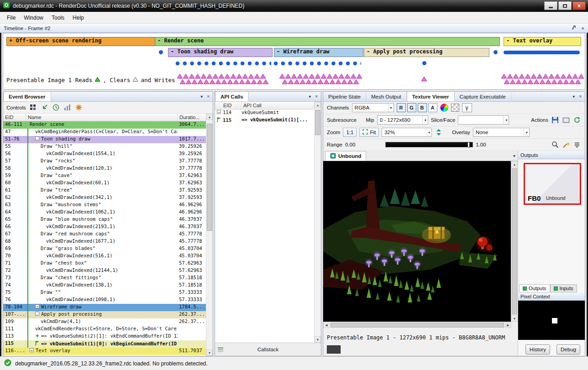 This screenshot has height=370, width=588. What do you see at coordinates (265, 113) in the screenshot?
I see `api-call-row: +114vkQueueSubmit` at bounding box center [265, 113].